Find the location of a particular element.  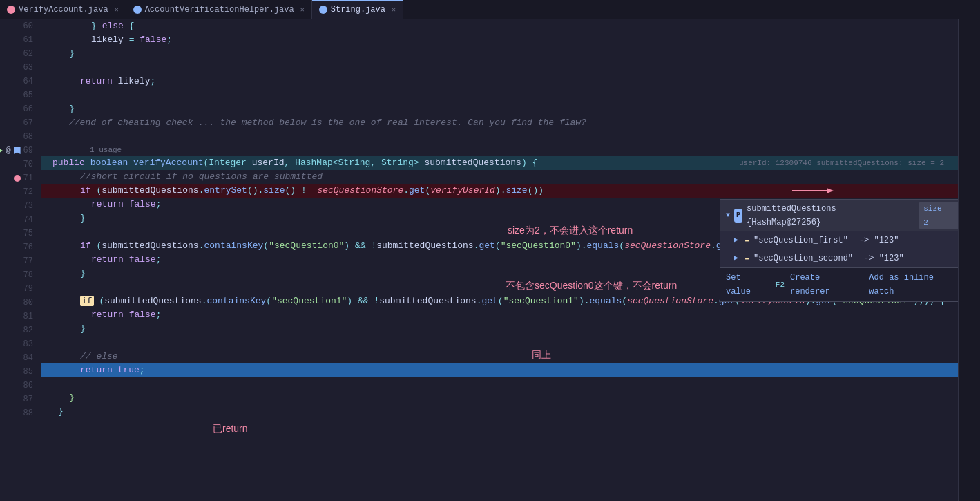

gutter-60: 60 is located at coordinates (18, 26).